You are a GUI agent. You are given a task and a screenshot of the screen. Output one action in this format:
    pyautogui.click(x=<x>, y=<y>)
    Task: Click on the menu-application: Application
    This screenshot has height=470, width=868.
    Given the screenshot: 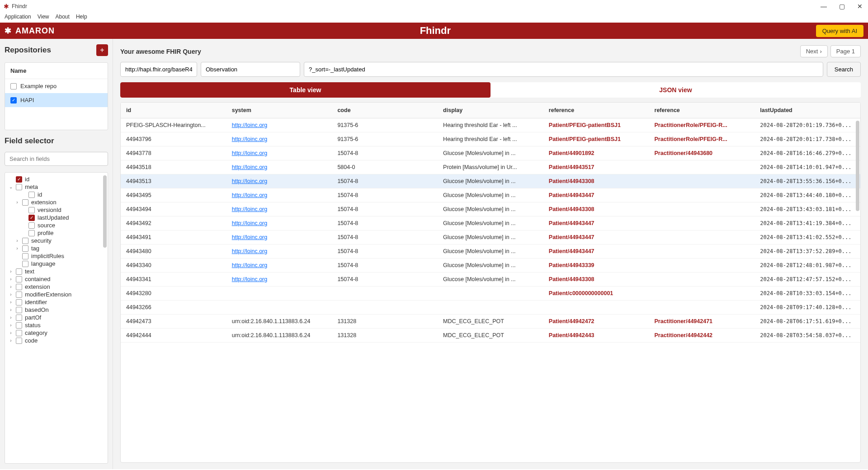 What is the action you would take?
    pyautogui.click(x=18, y=17)
    